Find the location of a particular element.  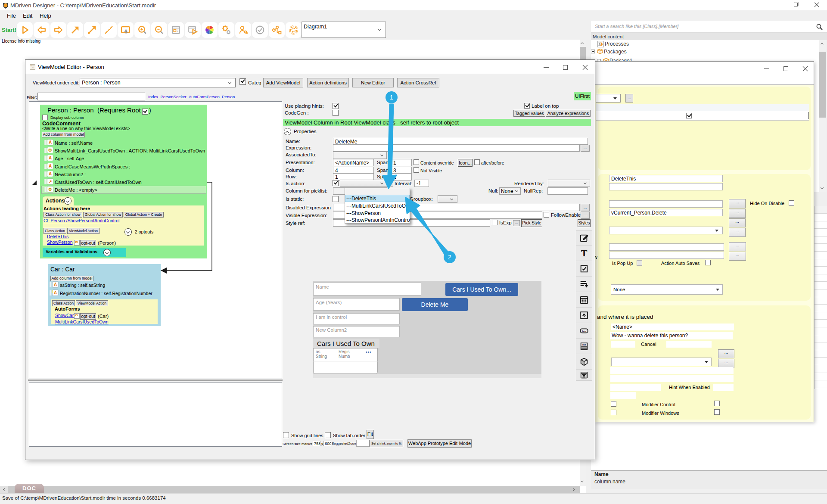

svg-text: 2 is located at coordinates (450, 257).